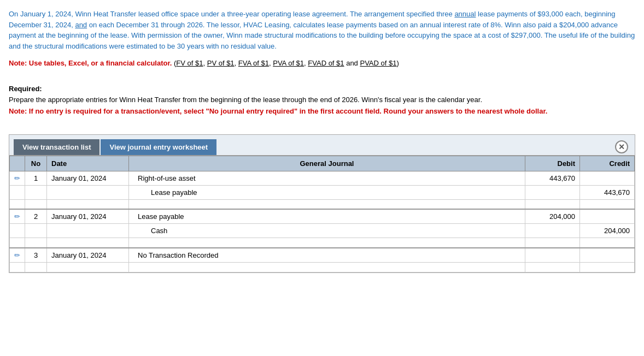 This screenshot has height=356, width=644. What do you see at coordinates (327, 163) in the screenshot?
I see `col-gj-header: General Journal` at bounding box center [327, 163].